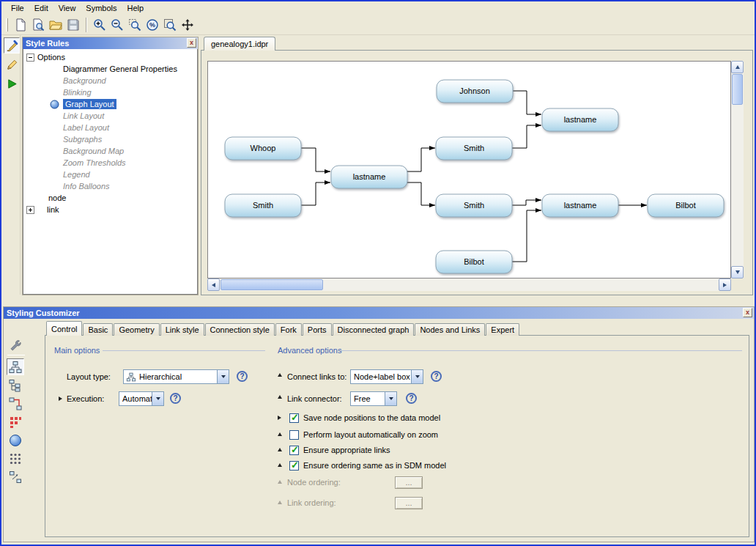 The image size is (756, 546). I want to click on style-brush-button, so click(12, 45).